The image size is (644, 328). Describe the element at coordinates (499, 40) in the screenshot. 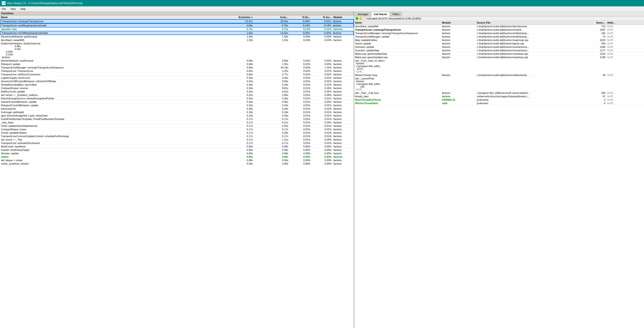

I see `list-item: Map::updateEntities factorio c:\tmp\fact…` at that location.